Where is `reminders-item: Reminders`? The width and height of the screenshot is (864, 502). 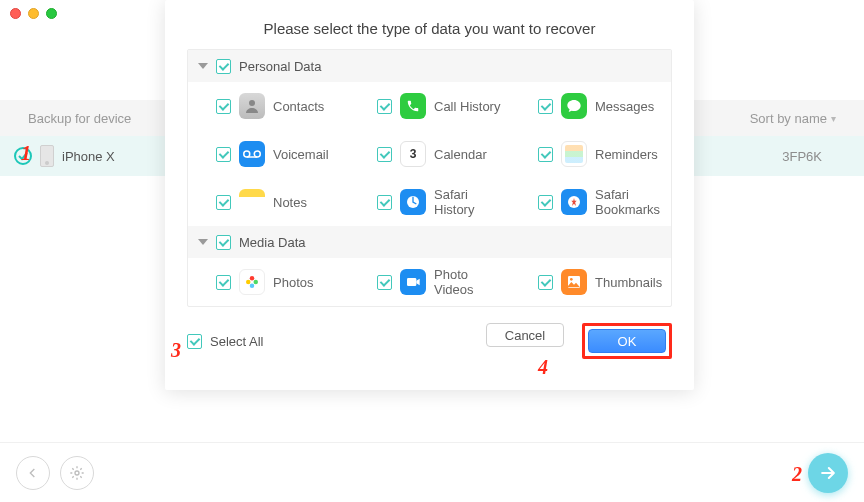
reminders-item: Reminders is located at coordinates (590, 154).